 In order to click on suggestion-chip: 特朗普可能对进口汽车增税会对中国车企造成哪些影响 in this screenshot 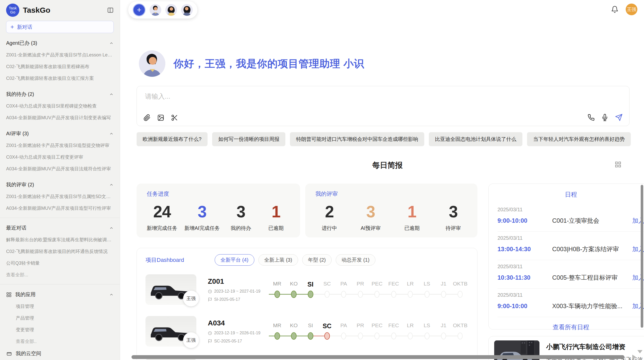, I will do `click(357, 139)`.